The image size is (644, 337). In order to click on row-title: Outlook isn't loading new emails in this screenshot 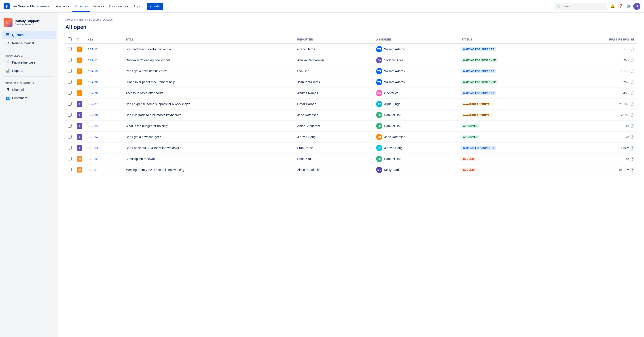, I will do `click(209, 60)`.